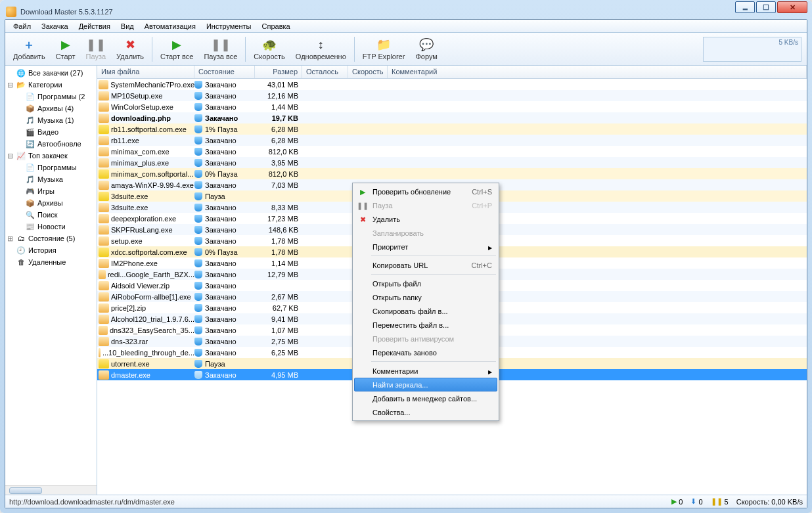  Describe the element at coordinates (55, 26) in the screenshot. I see `menu-1: Закачка` at that location.